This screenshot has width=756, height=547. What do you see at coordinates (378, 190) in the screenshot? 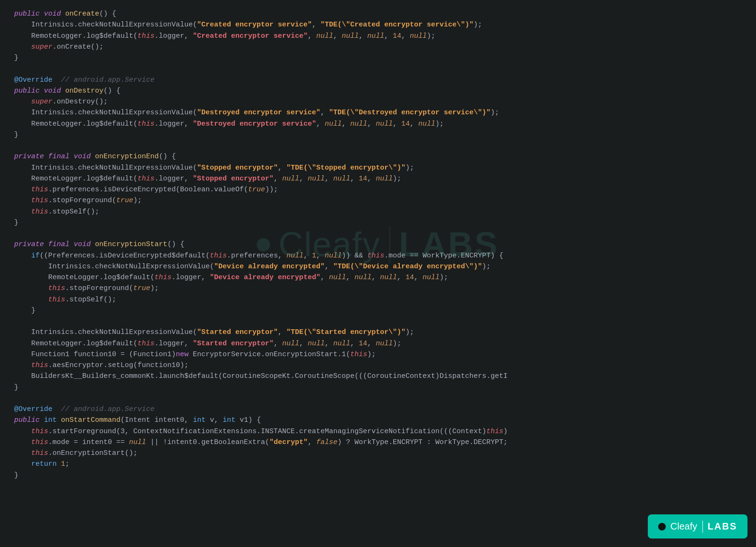
I see `code-line: this.preferences.isDeviceEncrypted(Boole…` at bounding box center [378, 190].